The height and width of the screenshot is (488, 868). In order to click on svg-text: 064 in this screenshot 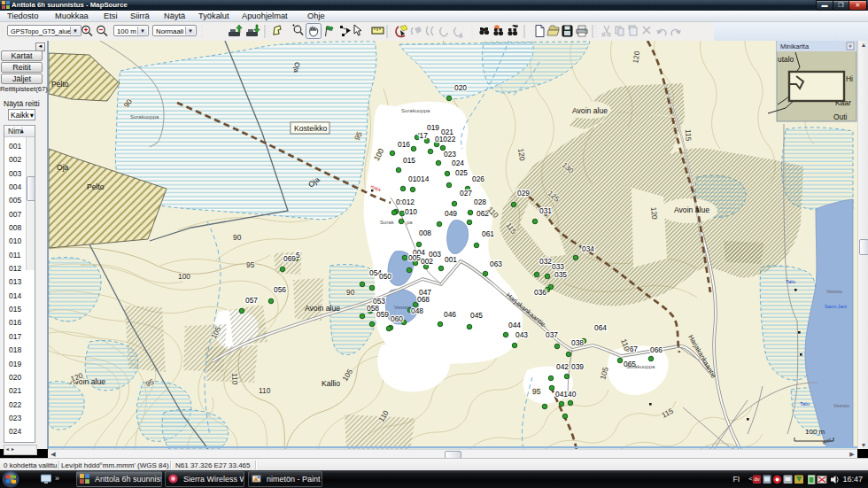, I will do `click(601, 328)`.